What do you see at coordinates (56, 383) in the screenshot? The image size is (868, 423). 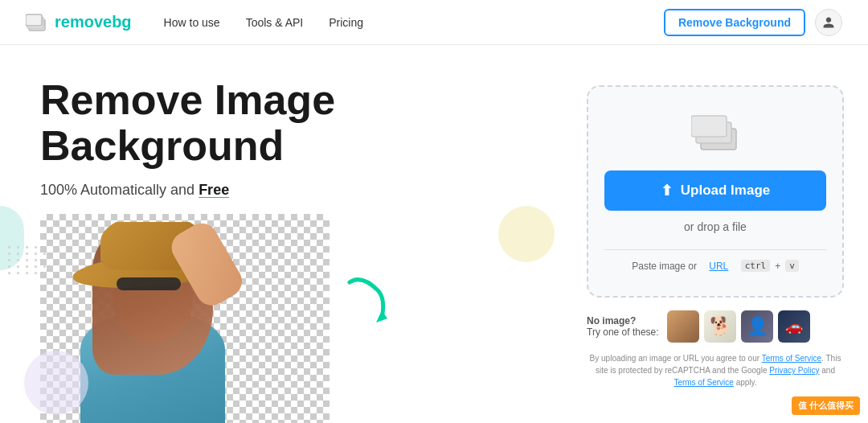 I see `blob-purple` at bounding box center [56, 383].